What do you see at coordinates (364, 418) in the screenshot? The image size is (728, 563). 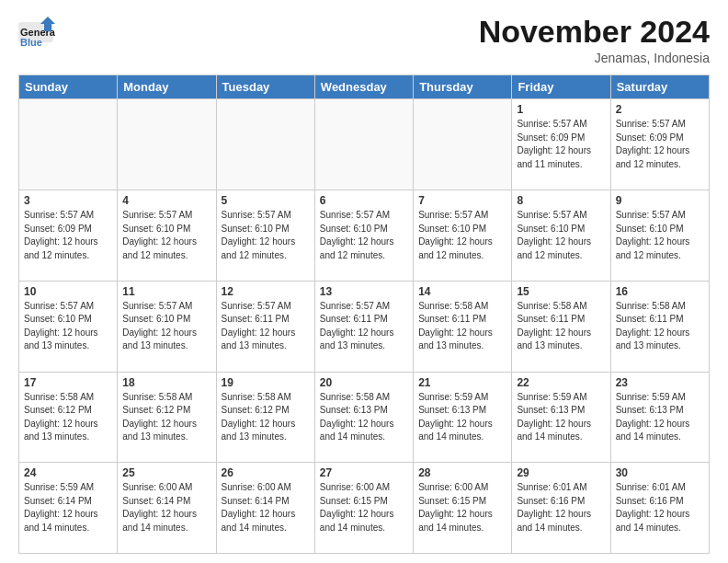 I see `day-info: Sunrise: 5:58 AMSunset: 6:13 PMDaylight:…` at bounding box center [364, 418].